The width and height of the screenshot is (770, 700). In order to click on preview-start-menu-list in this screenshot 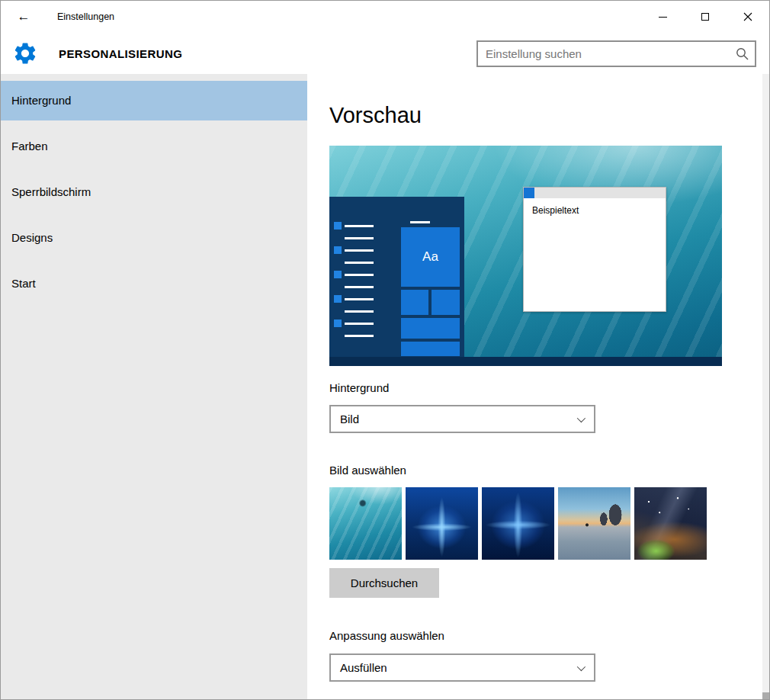, I will do `click(354, 281)`.